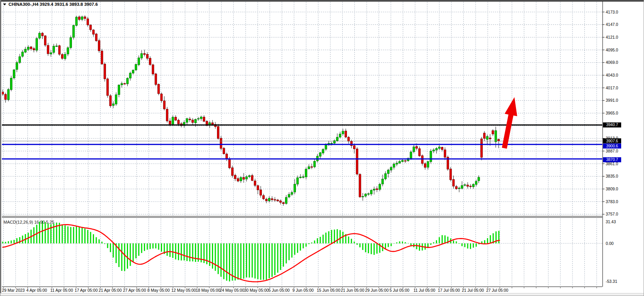 This screenshot has height=296, width=644. I want to click on price-axis-label: 3991.0, so click(612, 100).